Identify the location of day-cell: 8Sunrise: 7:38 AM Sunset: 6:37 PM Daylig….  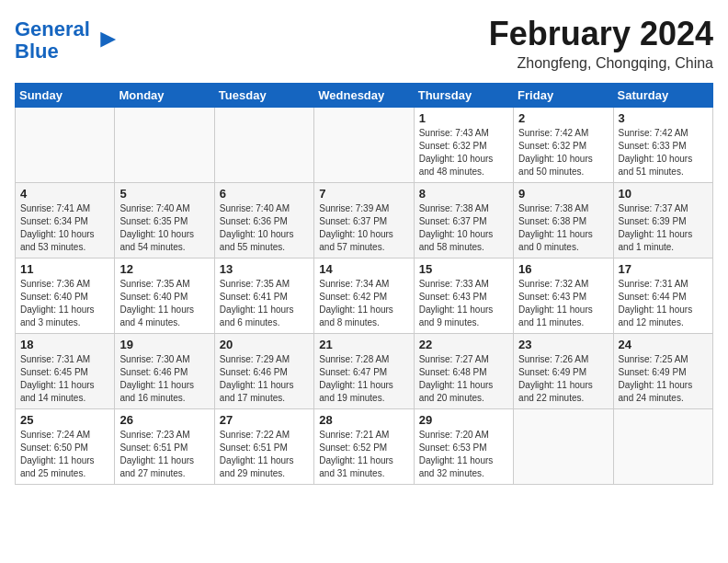
(463, 221).